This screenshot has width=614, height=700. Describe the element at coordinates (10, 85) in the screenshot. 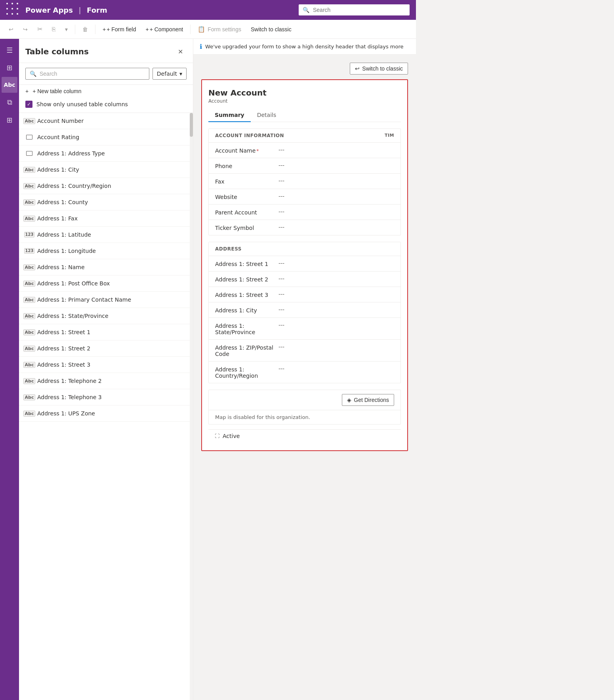

I see `form-icon: Abc` at that location.